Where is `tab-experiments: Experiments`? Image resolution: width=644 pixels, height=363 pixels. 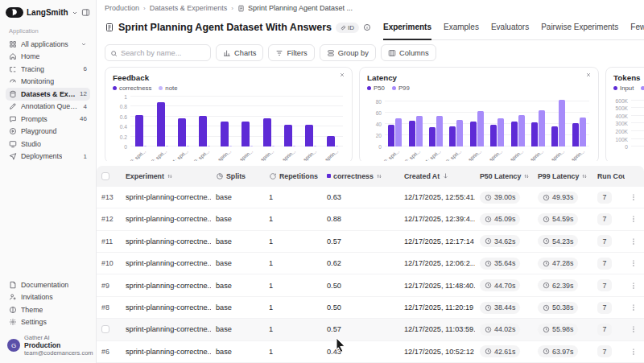
tab-experiments: Experiments is located at coordinates (407, 27).